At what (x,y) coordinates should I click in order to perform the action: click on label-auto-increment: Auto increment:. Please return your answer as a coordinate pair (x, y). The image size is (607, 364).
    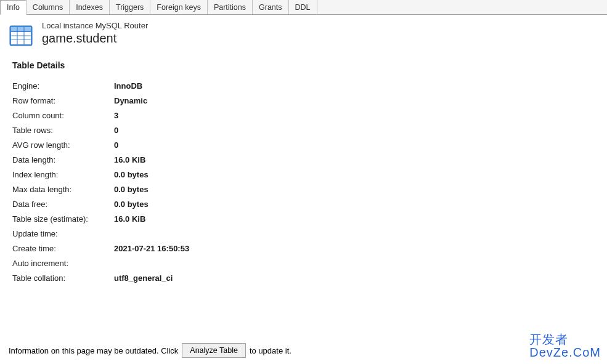
    Looking at the image, I should click on (63, 264).